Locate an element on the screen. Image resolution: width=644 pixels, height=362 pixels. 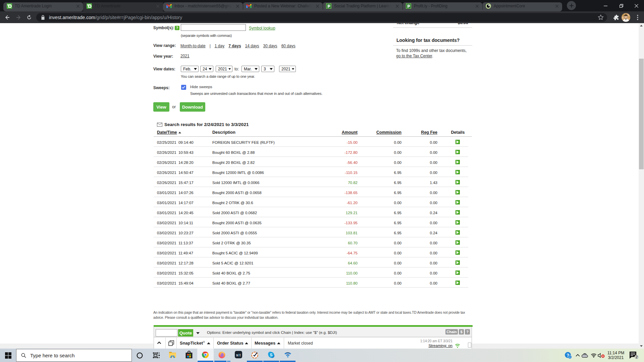
quote-button: Quote is located at coordinates (186, 333).